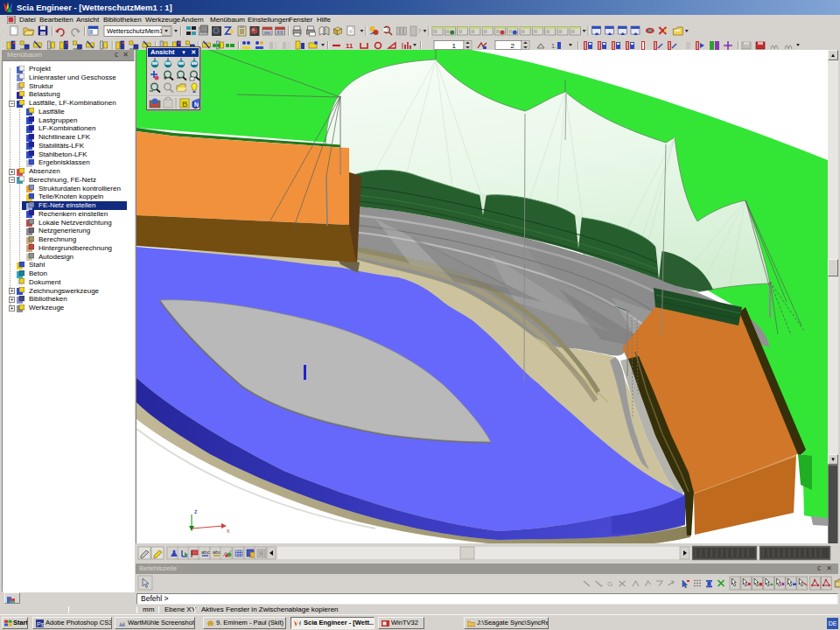  Describe the element at coordinates (228, 530) in the screenshot. I see `svg-text: x` at that location.